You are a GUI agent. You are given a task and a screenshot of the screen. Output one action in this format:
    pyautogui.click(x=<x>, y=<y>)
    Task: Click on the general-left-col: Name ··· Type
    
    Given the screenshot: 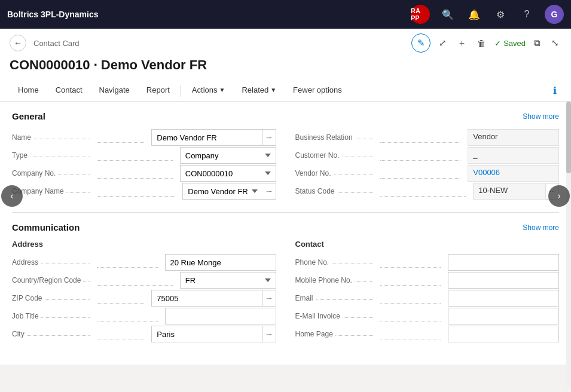 What is the action you would take?
    pyautogui.click(x=144, y=164)
    